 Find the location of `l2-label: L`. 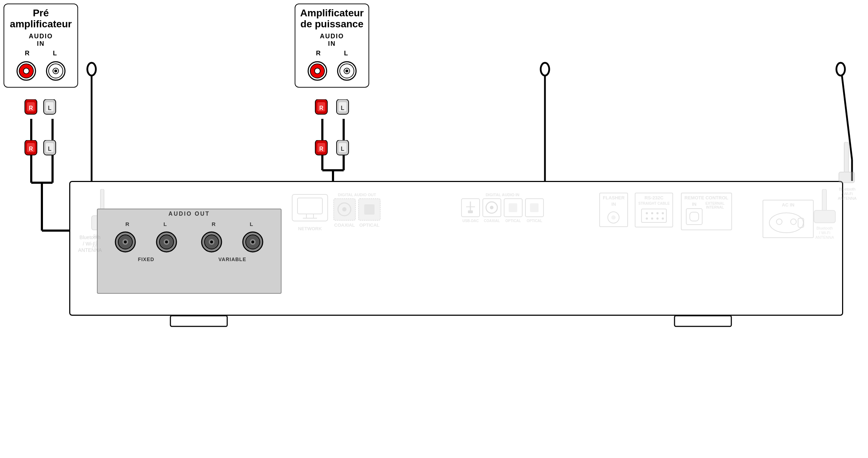

l2-label: L is located at coordinates (251, 224).